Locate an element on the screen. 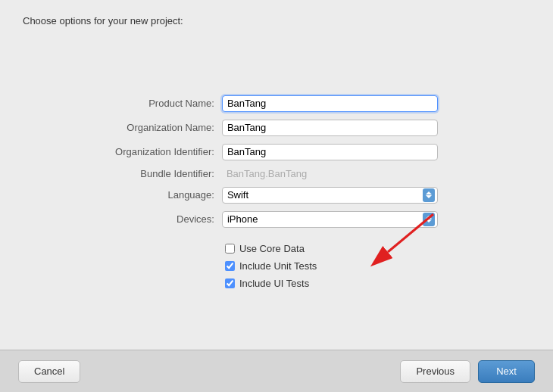 This screenshot has width=553, height=392. bottom-bar: Cancel Previous Next is located at coordinates (276, 371).